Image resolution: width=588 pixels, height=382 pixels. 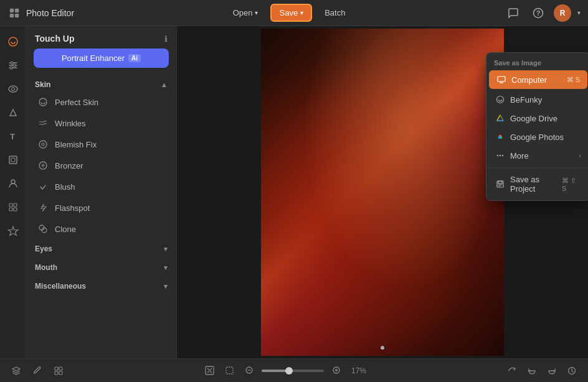 I want to click on dropdown-item-more: More ›, so click(x=538, y=156).